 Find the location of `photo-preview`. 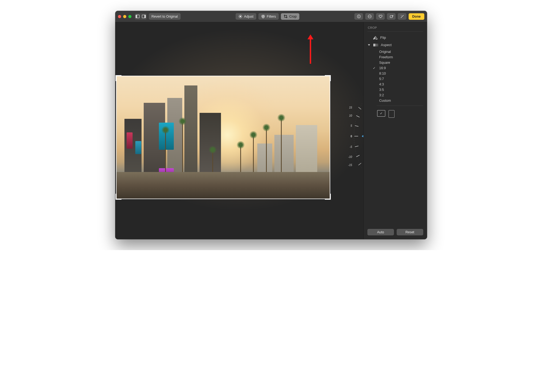

photo-preview is located at coordinates (223, 137).